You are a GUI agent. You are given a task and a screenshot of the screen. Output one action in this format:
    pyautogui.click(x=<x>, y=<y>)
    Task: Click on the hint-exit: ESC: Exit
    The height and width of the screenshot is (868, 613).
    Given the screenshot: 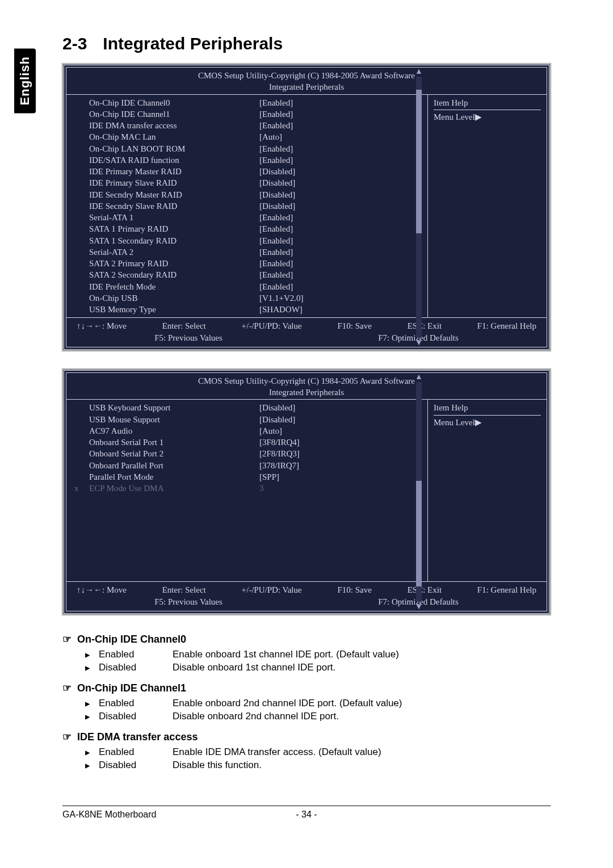 What is the action you would take?
    pyautogui.click(x=425, y=590)
    